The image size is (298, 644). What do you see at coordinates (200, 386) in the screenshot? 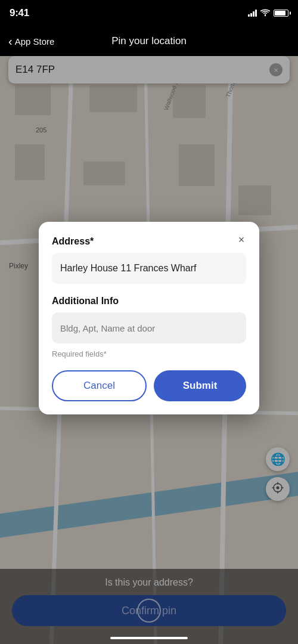
I see `submit-button: Submit` at bounding box center [200, 386].